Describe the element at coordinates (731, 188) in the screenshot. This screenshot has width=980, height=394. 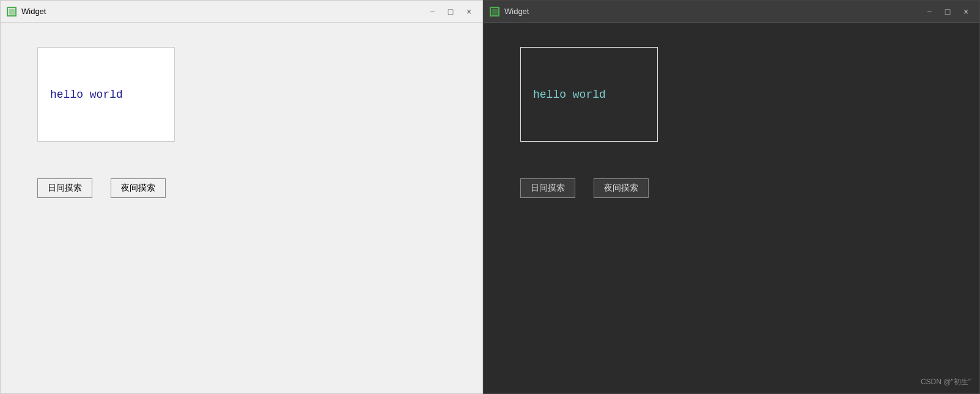
I see `right-buttons-row: 日间摸索 夜间摸索` at that location.